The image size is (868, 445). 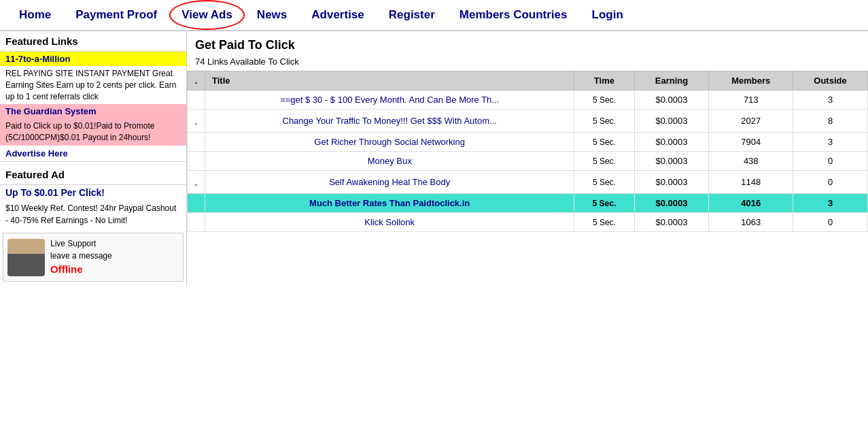 I want to click on row-title: Much Better Rates Than Paidtoclick.in, so click(x=390, y=203).